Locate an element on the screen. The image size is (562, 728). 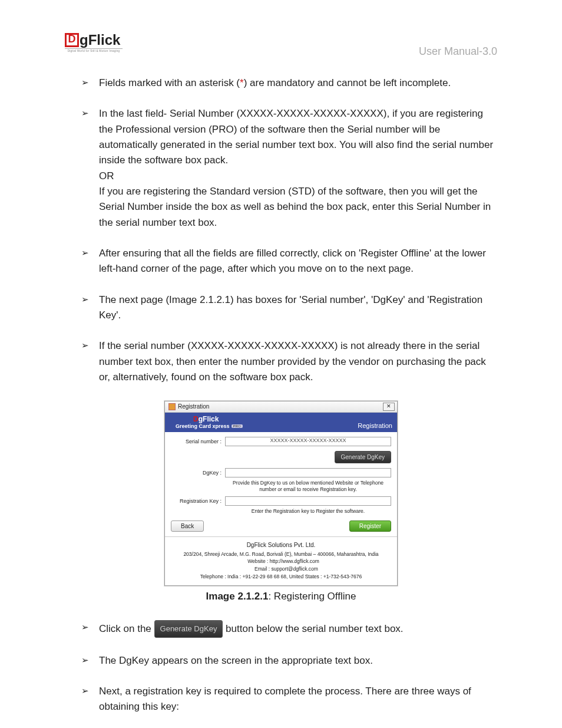
dialog-brand-bar: DgFlick Greeting Card xpressPRO Registra… is located at coordinates (281, 422).